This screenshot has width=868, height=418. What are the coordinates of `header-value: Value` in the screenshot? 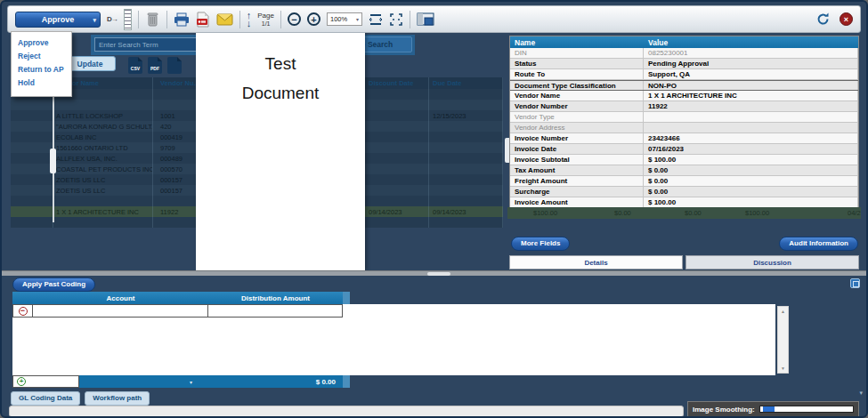 It's located at (751, 43).